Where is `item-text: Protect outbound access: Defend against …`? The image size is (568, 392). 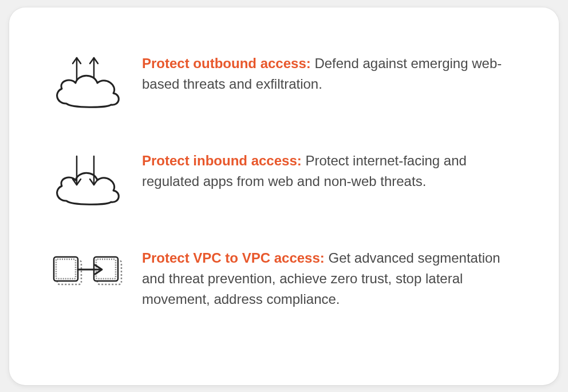 item-text: Protect outbound access: Defend against … is located at coordinates (330, 74).